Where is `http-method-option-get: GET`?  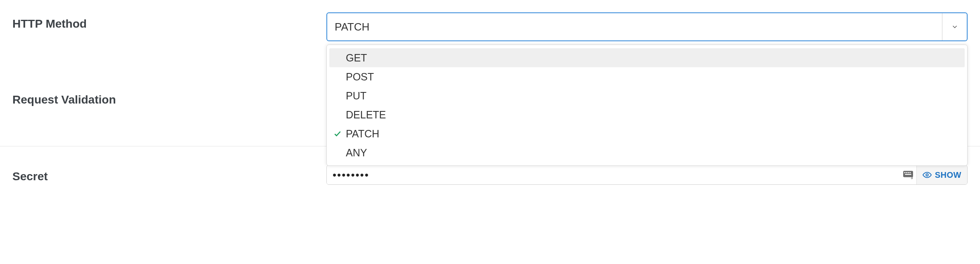
http-method-option-get: GET is located at coordinates (647, 58).